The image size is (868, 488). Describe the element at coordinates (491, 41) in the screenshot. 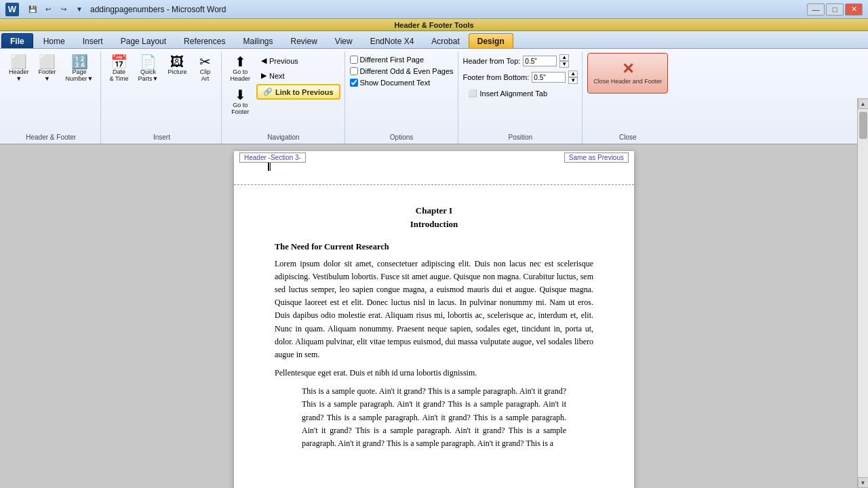

I see `tab-design: Design` at that location.